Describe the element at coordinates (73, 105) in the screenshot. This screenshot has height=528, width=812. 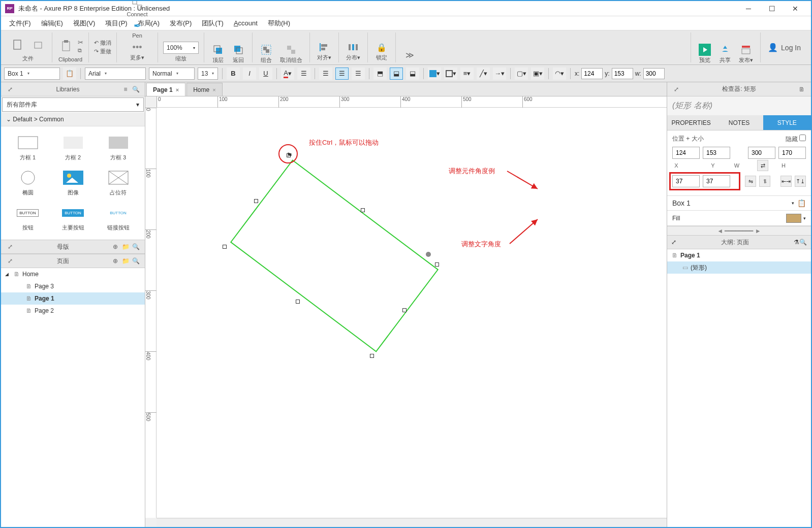
I see `library-selector: 所有部件库▾` at that location.